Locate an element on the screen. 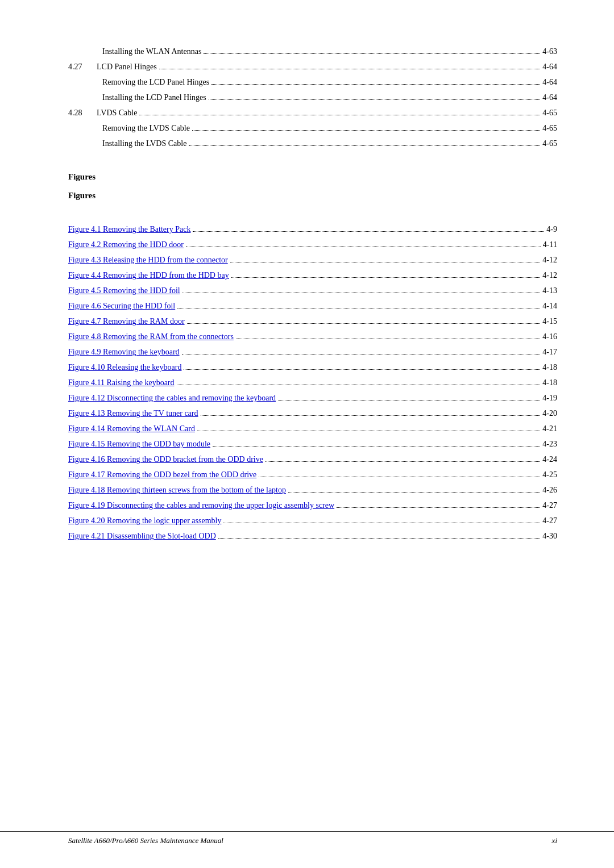 The image size is (614, 868). figure-link: Figure 4.3 Releasing the HDD from the co… is located at coordinates (148, 260).